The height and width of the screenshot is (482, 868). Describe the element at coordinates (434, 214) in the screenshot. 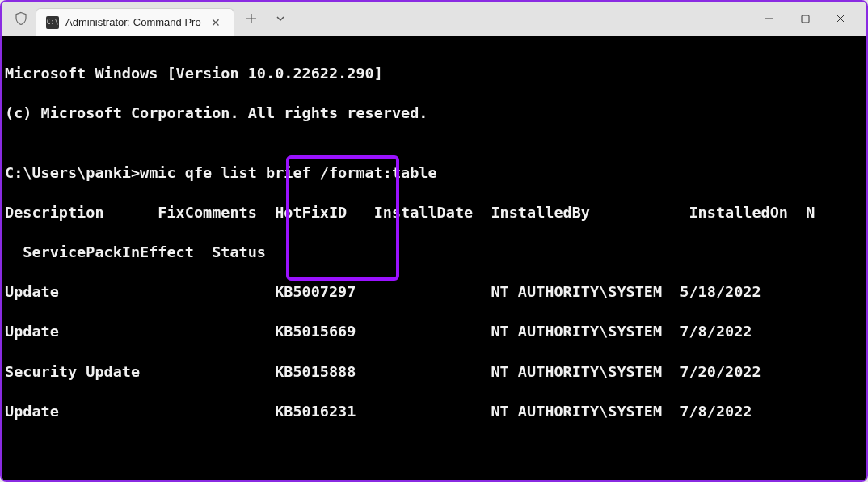

I see `table-header-1: Description FixComments HotFixID Install…` at that location.